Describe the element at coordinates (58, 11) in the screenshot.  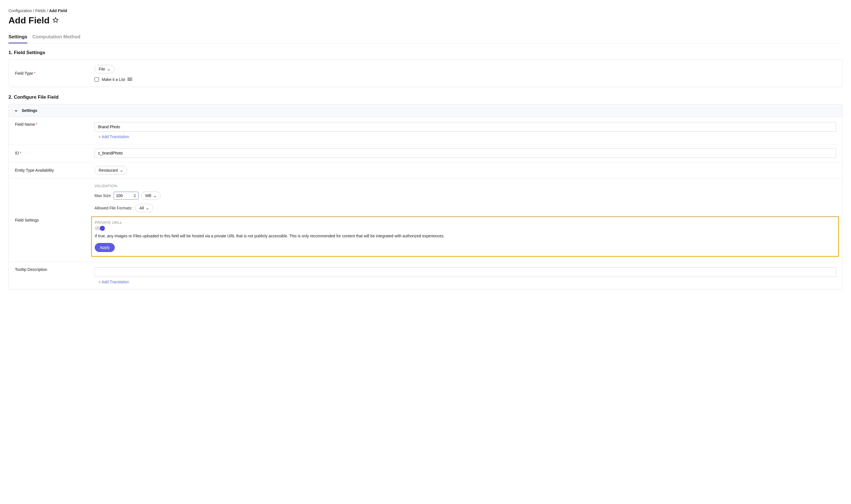
I see `breadcrumb-current: Add Field` at that location.